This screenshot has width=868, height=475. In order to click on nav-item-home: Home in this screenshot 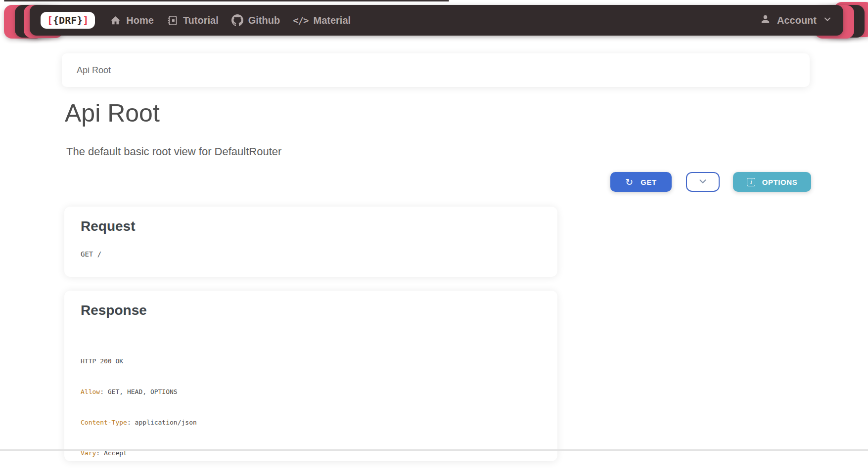, I will do `click(132, 21)`.